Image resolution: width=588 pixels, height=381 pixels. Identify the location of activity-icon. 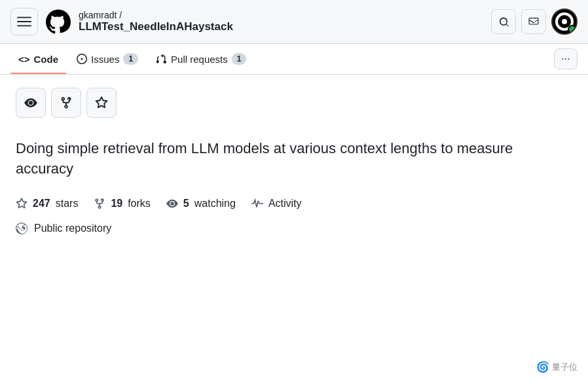
(257, 204).